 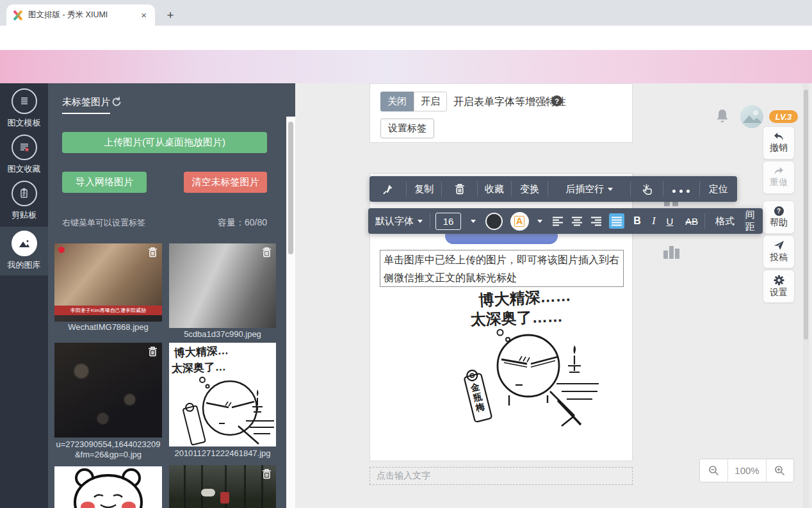 I want to click on thumbnail-photo-news: 李阳妻子Kim再曝自己遭李阳威胁, so click(x=108, y=283).